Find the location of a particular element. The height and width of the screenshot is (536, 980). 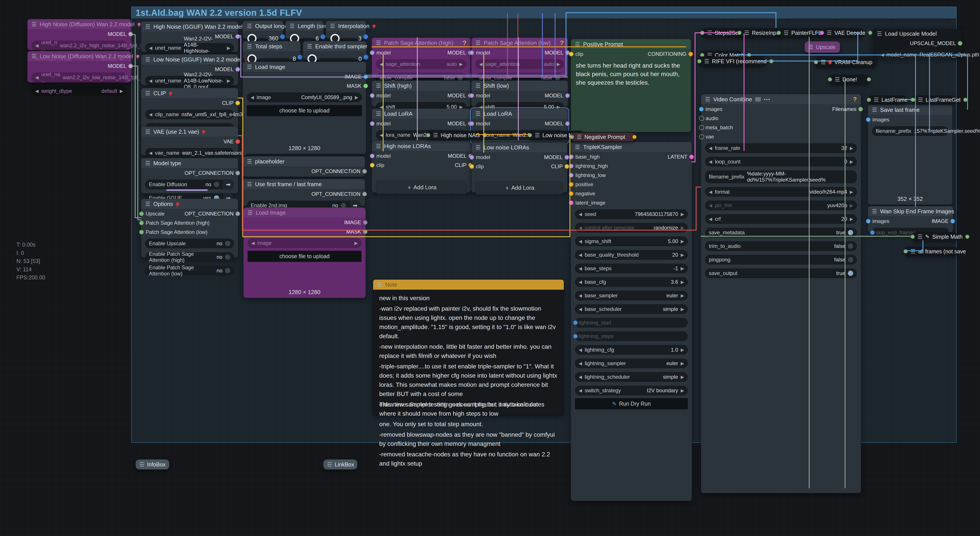

Filenames-output-port is located at coordinates (861, 109).